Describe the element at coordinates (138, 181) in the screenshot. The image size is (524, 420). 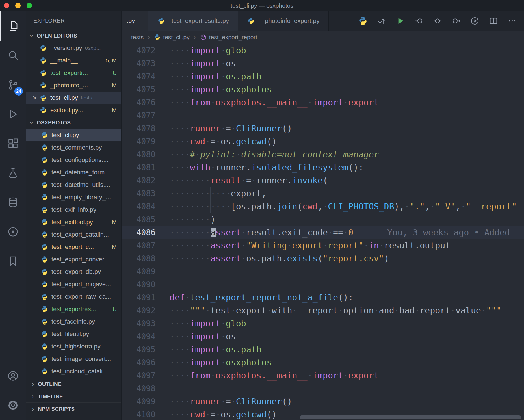
I see `line-number: 4082` at that location.